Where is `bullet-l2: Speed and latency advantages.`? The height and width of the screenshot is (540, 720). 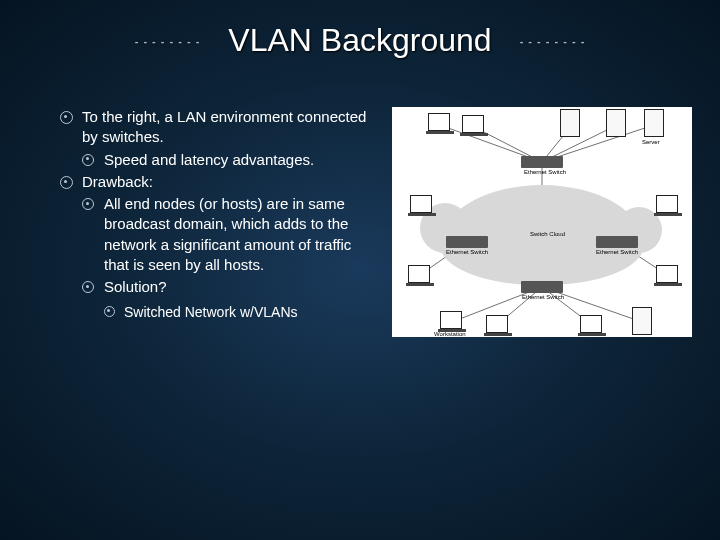
bullet-l2: Speed and latency advantages. is located at coordinates (228, 160).